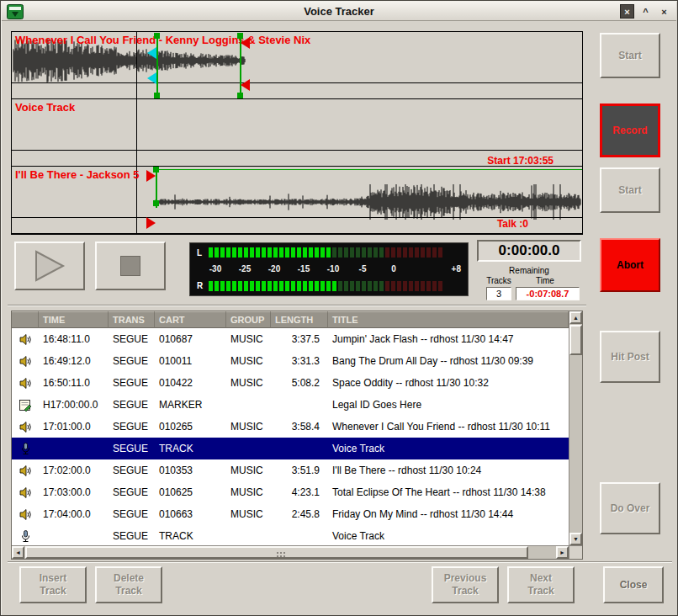 This screenshot has width=678, height=616. What do you see at coordinates (190, 339) in the screenshot?
I see `log-cell-cart: 010687` at bounding box center [190, 339].